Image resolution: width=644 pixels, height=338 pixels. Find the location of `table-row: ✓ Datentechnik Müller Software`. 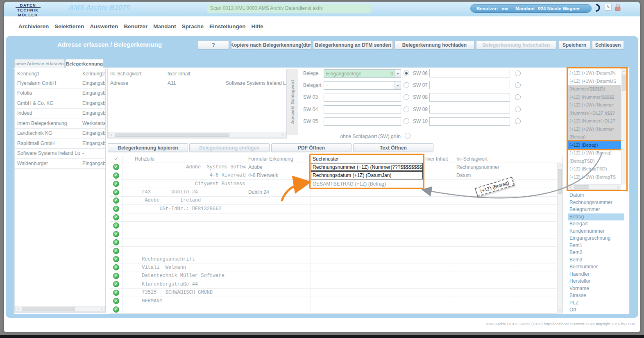

table-row: ✓ Datentechnik Müller Software is located at coordinates (333, 276).